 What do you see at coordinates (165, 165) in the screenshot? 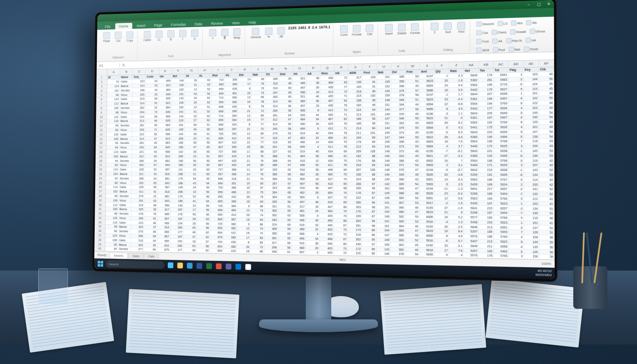
I see `cell: 844` at bounding box center [165, 165].